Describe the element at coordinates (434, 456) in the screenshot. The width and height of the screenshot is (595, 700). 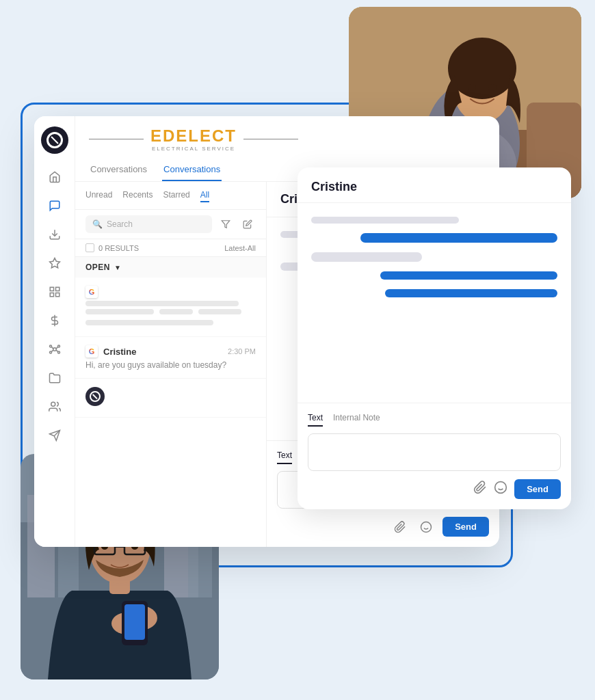
I see `right-panel-reply: Text Internal Note` at that location.